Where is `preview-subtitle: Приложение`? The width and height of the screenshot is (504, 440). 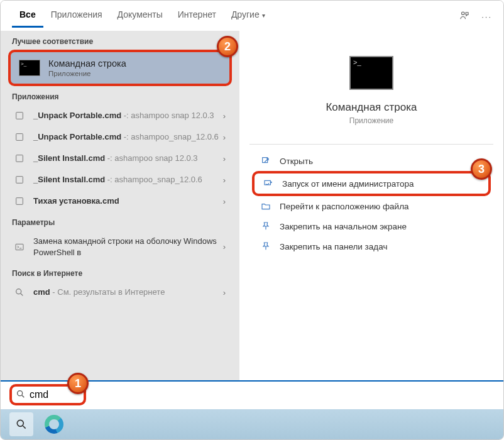 preview-subtitle: Приложение is located at coordinates (371, 121).